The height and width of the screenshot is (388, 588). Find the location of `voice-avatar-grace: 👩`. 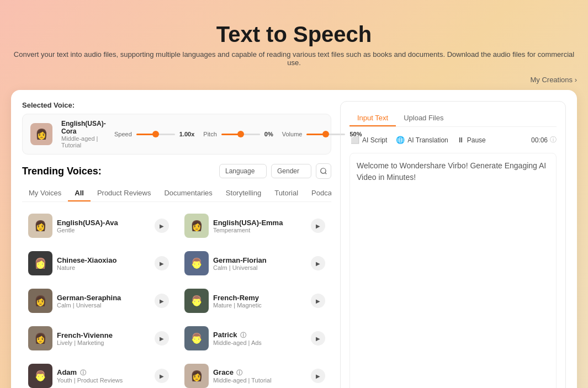

voice-avatar-grace: 👩 is located at coordinates (197, 376).